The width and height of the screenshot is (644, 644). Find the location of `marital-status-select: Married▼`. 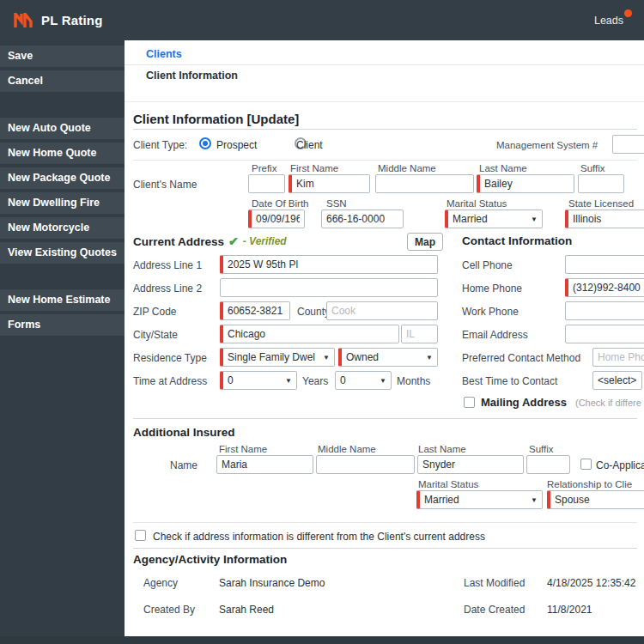

marital-status-select: Married▼ is located at coordinates (494, 219).